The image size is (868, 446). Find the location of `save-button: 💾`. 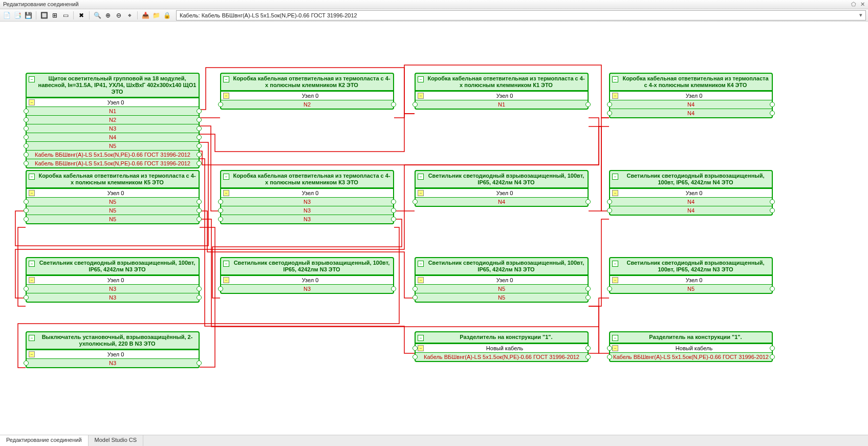

save-button: 💾 is located at coordinates (28, 15).